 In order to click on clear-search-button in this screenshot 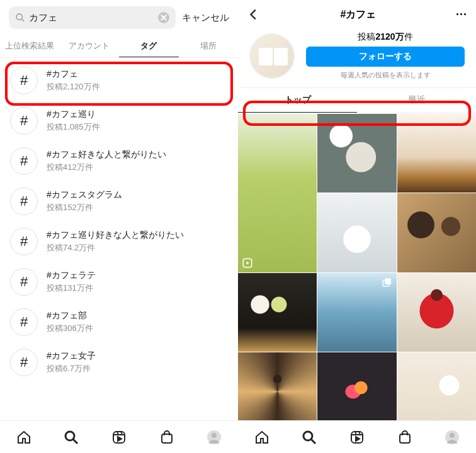, I will do `click(164, 18)`.